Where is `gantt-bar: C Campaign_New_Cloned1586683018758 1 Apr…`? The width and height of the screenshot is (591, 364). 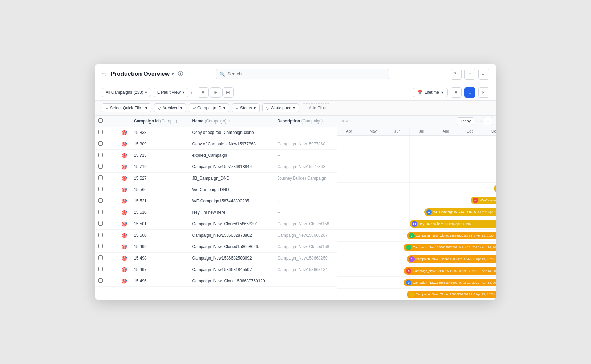
gantt-bar: C Campaign_New_Cloned1586683018758 1 Apr… is located at coordinates (452, 236).